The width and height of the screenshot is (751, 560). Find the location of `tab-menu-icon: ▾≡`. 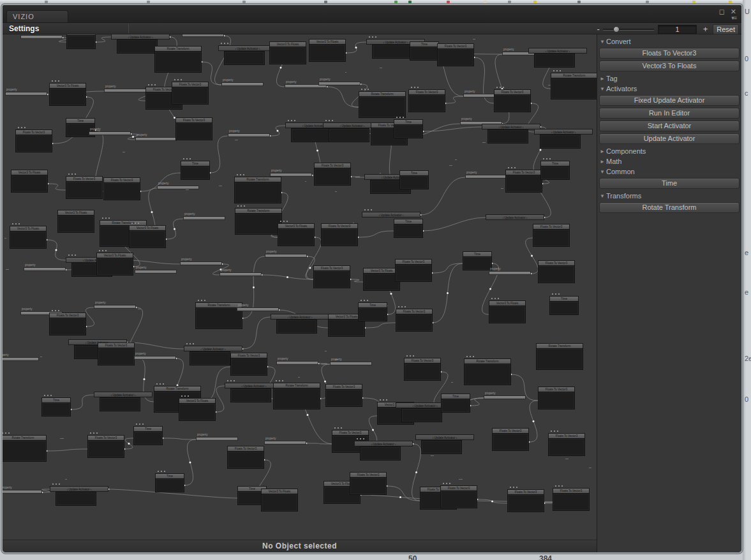

tab-menu-icon: ▾≡ is located at coordinates (734, 18).